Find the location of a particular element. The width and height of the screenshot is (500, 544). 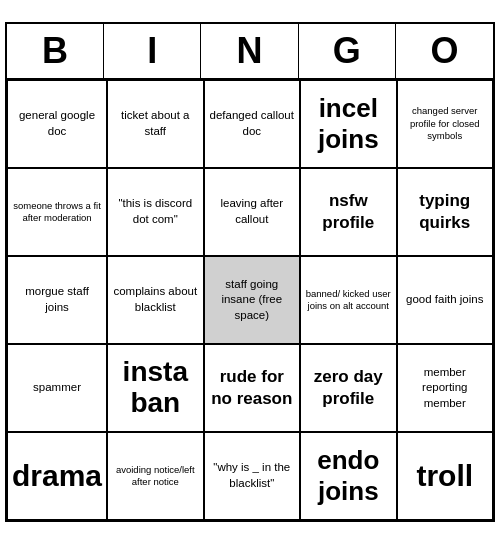

bingo-cell-19: member reporting member is located at coordinates (446, 388).